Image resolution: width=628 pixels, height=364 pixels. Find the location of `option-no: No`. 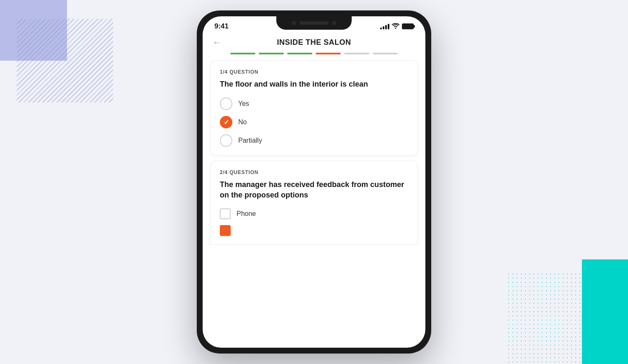

option-no: No is located at coordinates (314, 122).